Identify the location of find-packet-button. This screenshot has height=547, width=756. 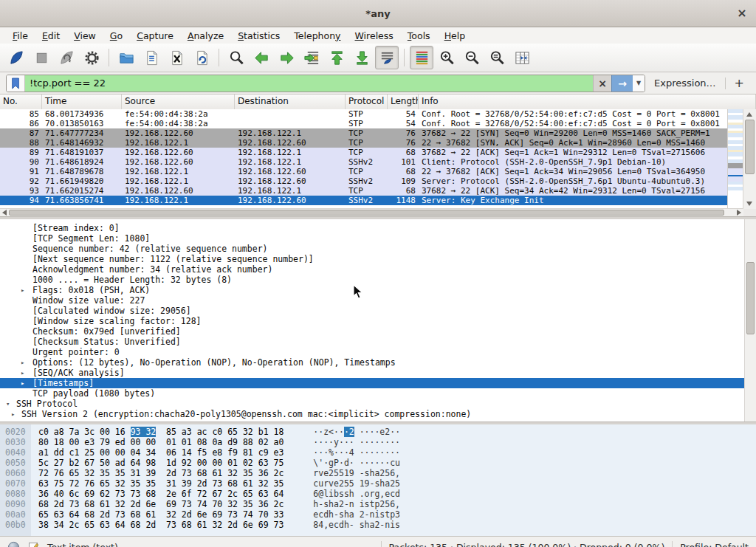
(236, 58).